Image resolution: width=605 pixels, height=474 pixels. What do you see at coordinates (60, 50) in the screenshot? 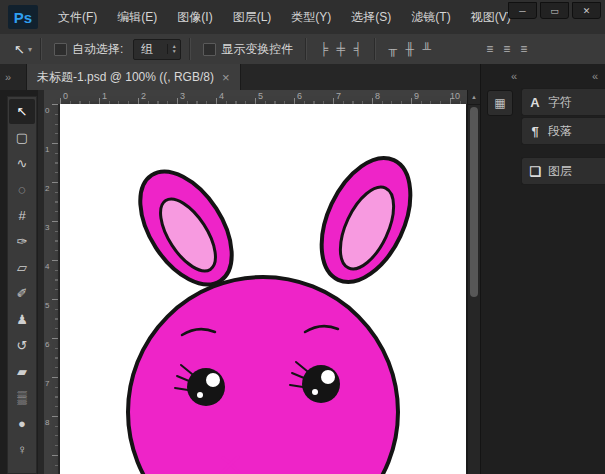
I see `auto-select-checkbox` at bounding box center [60, 50].